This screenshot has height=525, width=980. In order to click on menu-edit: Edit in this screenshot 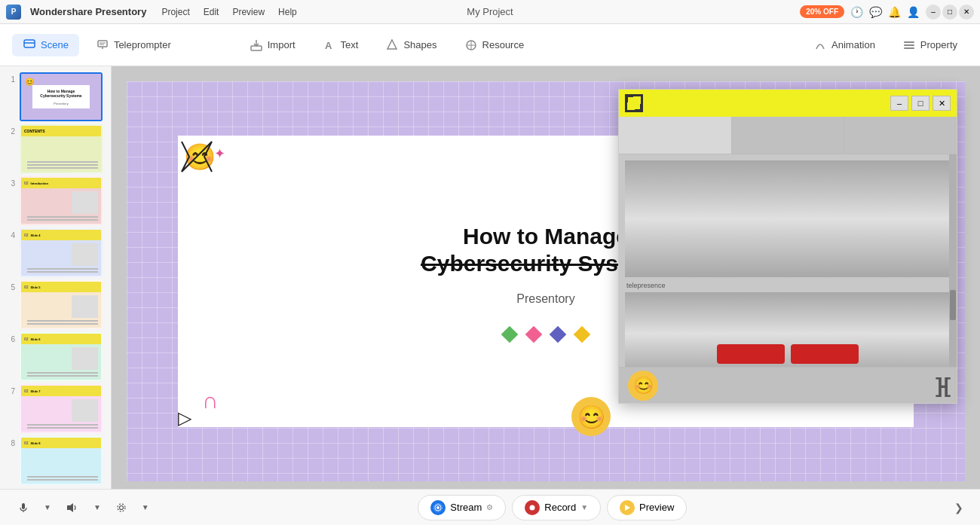, I will do `click(211, 12)`.